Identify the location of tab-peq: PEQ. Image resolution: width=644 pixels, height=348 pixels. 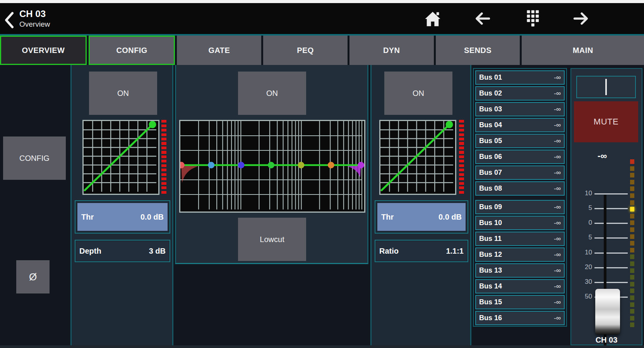
(305, 50).